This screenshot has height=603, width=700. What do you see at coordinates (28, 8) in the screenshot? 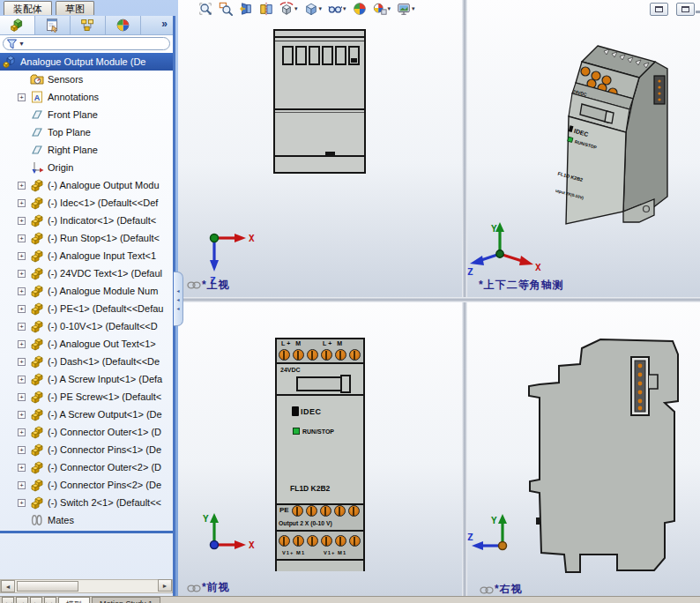
I see `tab-assembly: 装配体` at bounding box center [28, 8].